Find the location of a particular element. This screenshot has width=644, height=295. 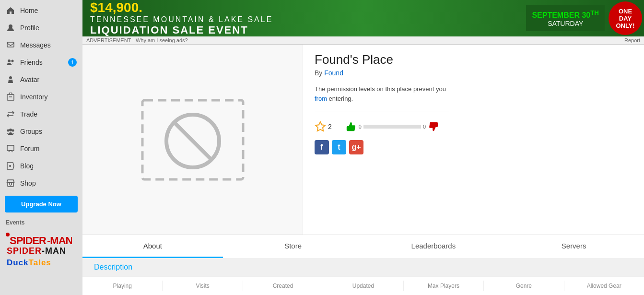

sidebar-item-friends: Friends 1 is located at coordinates (41, 62).